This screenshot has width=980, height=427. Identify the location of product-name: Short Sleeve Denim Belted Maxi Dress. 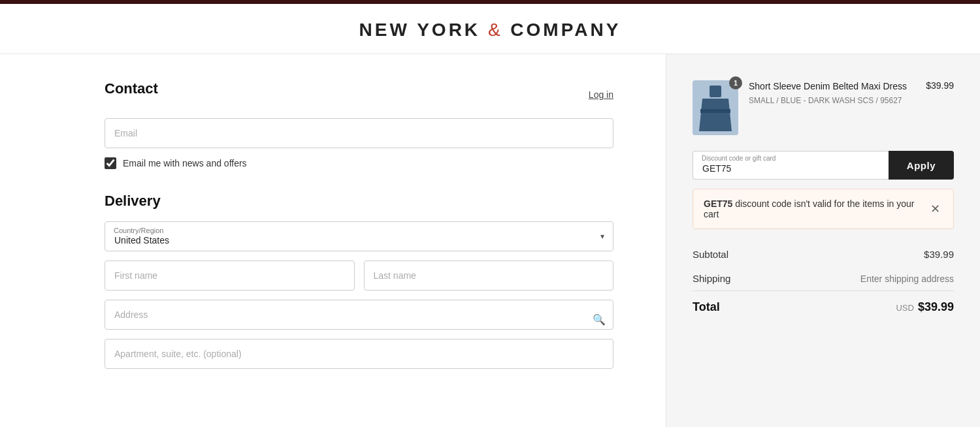
(832, 87).